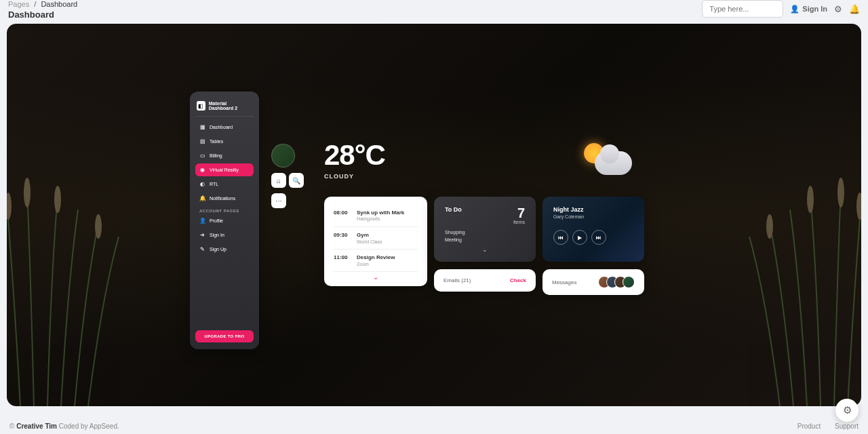 The image size is (868, 434). I want to click on sidebar-item-label: RTL, so click(214, 184).